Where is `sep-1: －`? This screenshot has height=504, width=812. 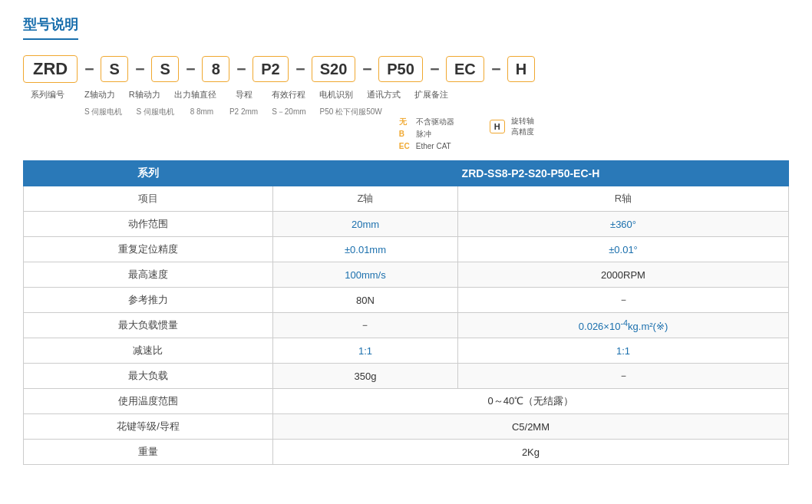
sep-1: － is located at coordinates (89, 69).